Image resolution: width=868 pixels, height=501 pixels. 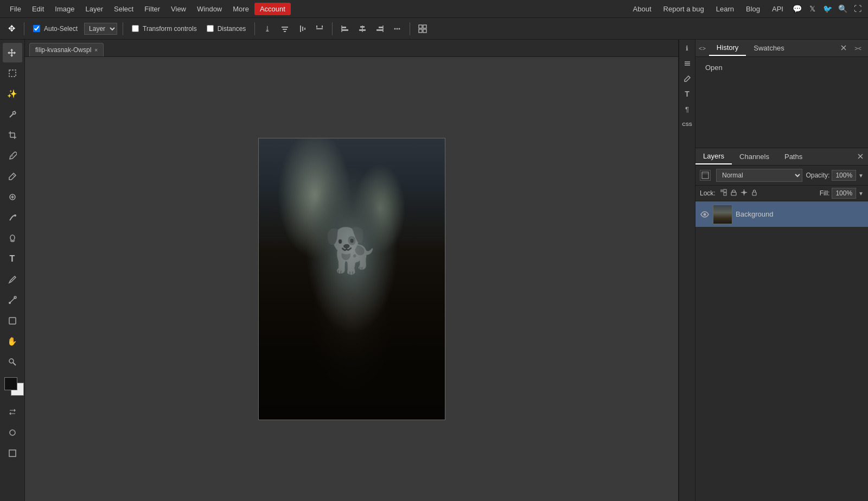 What do you see at coordinates (12, 218) in the screenshot?
I see `tool-smudge` at bounding box center [12, 218].